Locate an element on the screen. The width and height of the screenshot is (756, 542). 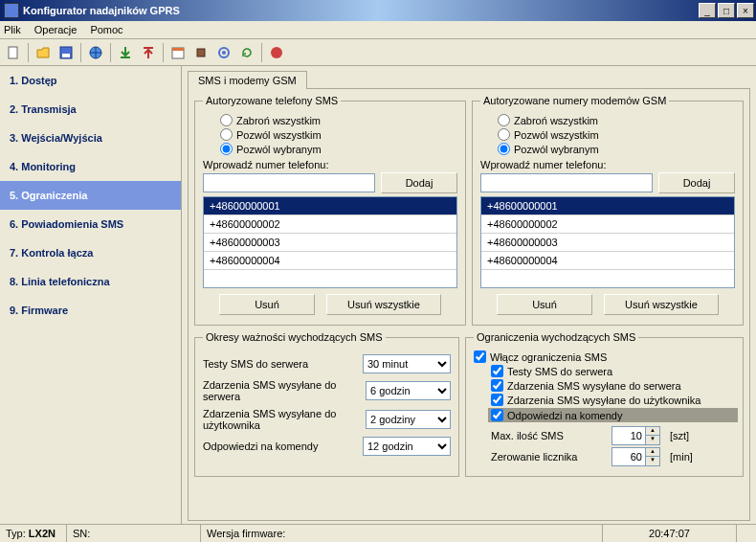
globe-icon is located at coordinates (96, 53).